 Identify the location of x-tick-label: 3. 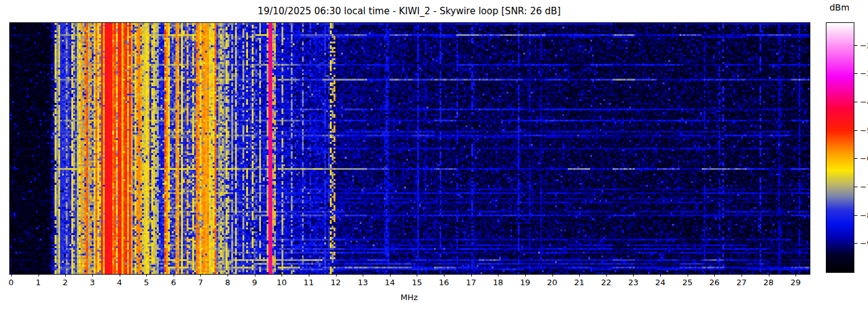
(92, 283).